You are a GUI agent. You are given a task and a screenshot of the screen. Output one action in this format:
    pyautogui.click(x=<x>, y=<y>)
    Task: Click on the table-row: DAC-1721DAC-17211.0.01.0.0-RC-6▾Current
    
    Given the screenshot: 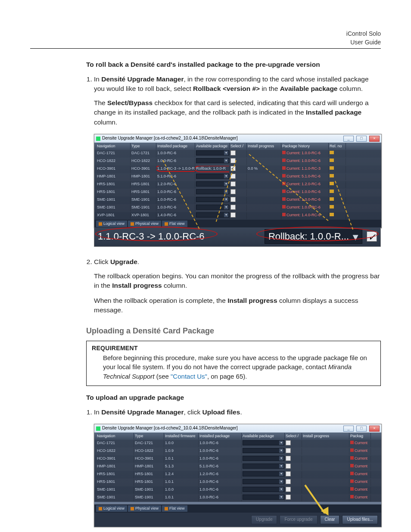 What is the action you would take?
    pyautogui.click(x=238, y=444)
    